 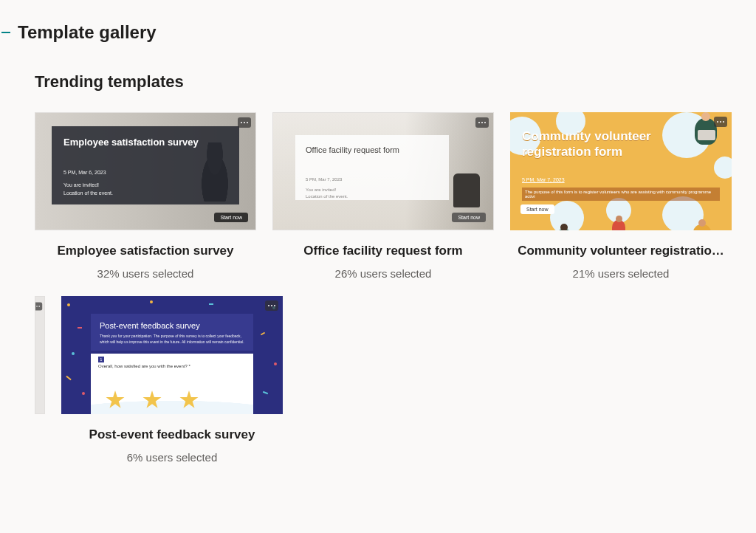 What do you see at coordinates (40, 355) in the screenshot?
I see `template-card-partial` at bounding box center [40, 355].